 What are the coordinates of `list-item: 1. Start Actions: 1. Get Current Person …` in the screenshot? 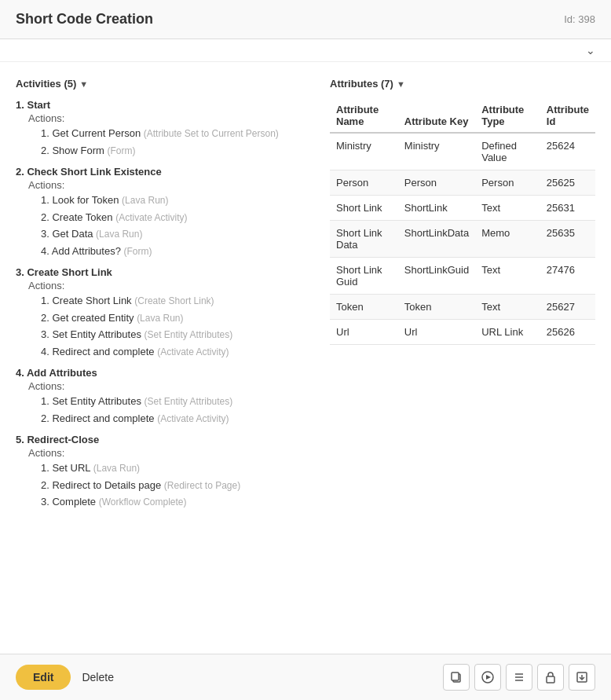 It's located at (165, 129).